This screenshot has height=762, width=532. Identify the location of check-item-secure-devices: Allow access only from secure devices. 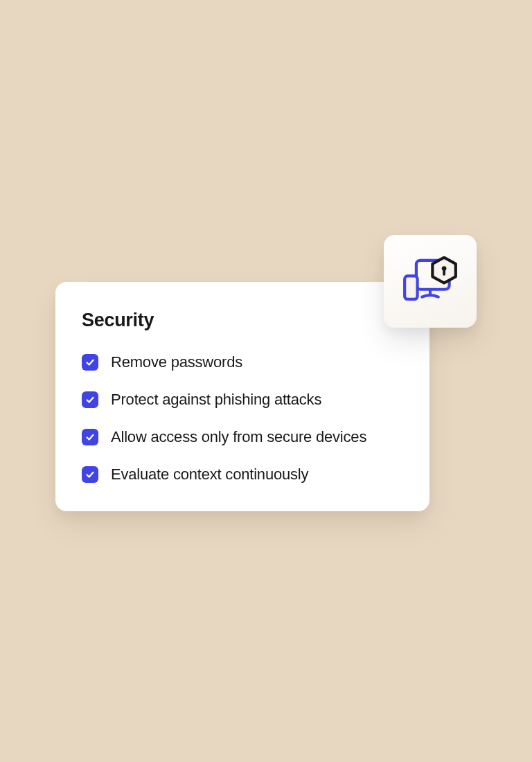
(242, 437).